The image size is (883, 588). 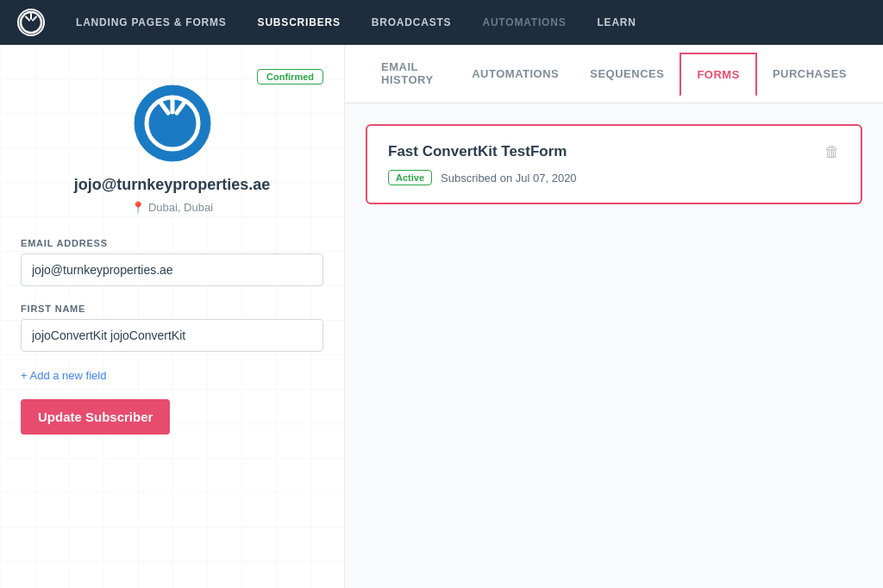 What do you see at coordinates (152, 22) in the screenshot?
I see `nav-landing-pages: LANDING PAGES & FORMS` at bounding box center [152, 22].